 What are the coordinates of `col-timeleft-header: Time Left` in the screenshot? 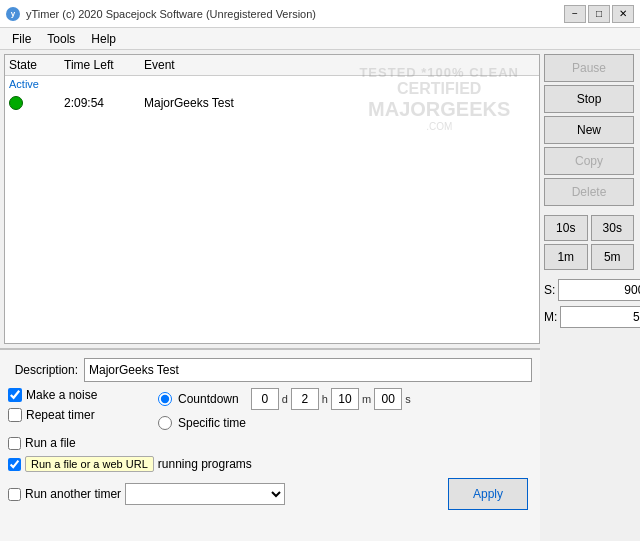 It's located at (104, 65).